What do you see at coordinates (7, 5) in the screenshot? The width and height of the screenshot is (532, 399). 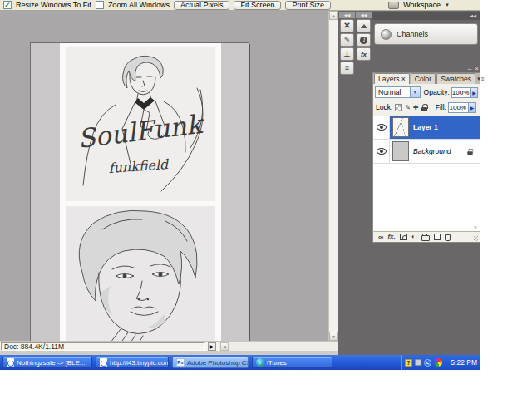 I see `resize-windows-checkbox: ✓` at bounding box center [7, 5].